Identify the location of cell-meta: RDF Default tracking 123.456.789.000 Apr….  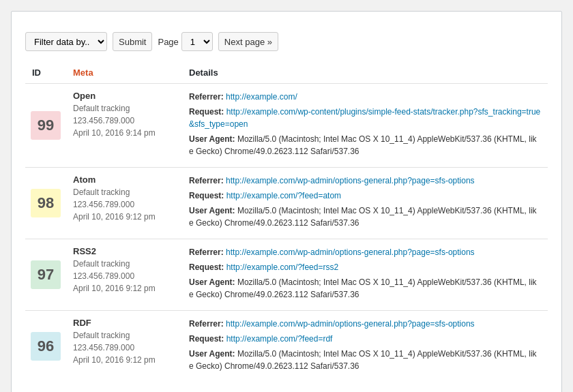
(124, 346).